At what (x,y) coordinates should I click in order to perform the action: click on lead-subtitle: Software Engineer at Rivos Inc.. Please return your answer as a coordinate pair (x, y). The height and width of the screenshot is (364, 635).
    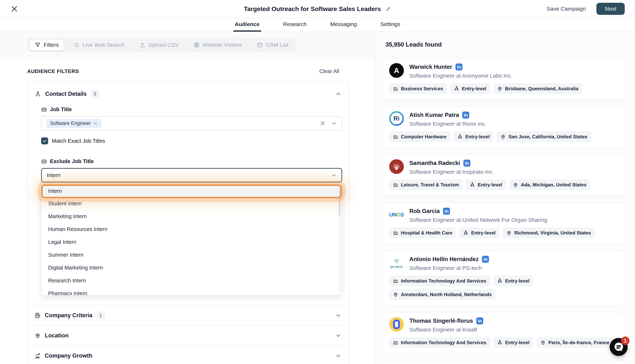
    Looking at the image, I should click on (448, 124).